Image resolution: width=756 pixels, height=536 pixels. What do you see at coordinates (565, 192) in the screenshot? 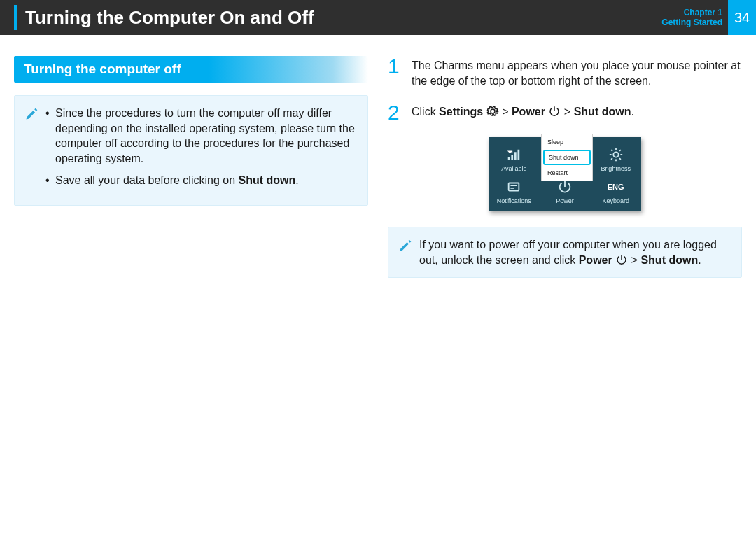
I see `charms-row-2: Notifications Power ENG Keyboard` at bounding box center [565, 192].